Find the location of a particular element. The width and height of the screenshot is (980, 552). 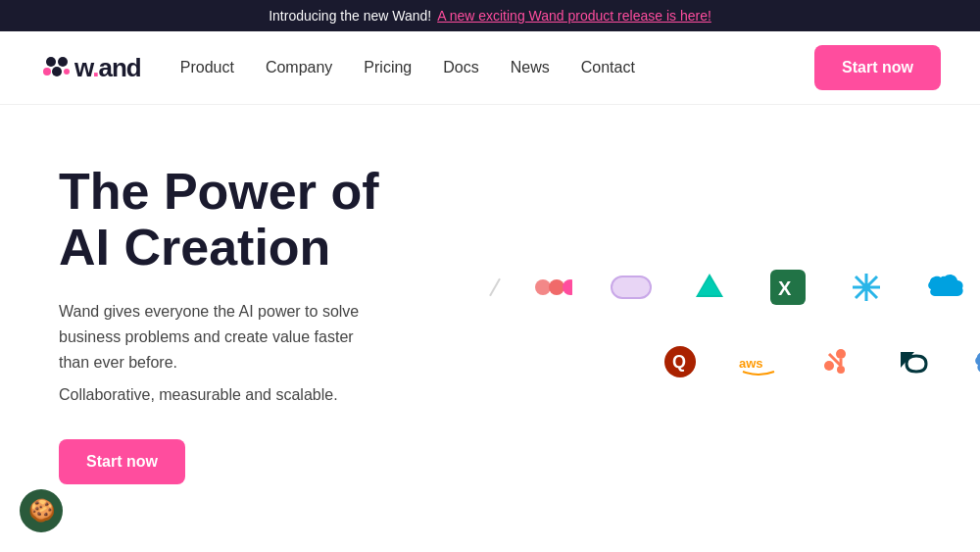

nav-item-product: Product is located at coordinates (208, 68).